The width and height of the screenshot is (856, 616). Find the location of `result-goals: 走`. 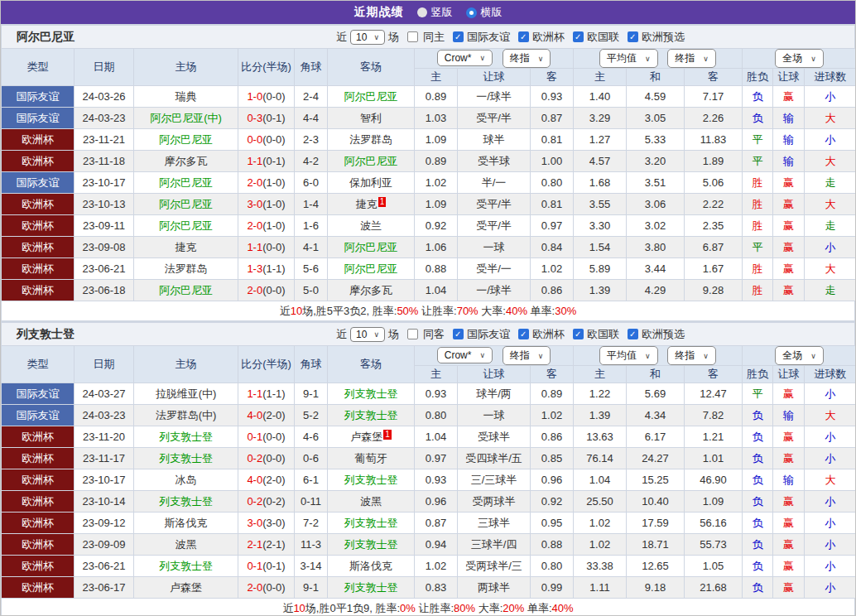

result-goals: 走 is located at coordinates (830, 291).